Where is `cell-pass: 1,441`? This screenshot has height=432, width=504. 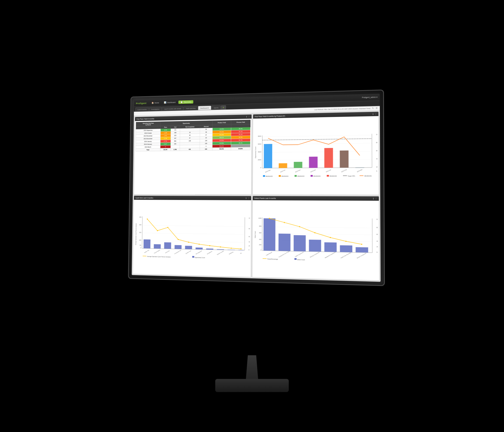
cell-pass: 1,441 is located at coordinates (166, 136).